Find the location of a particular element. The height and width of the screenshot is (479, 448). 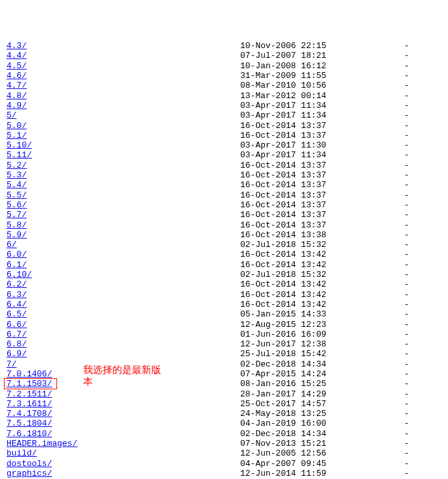

name-cell: 6.4/ is located at coordinates (123, 304).